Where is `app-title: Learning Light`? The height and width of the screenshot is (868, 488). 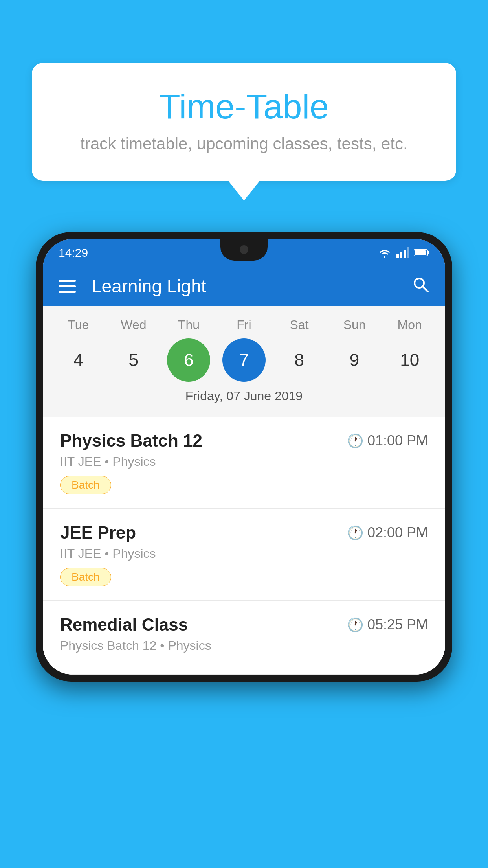
app-title: Learning Light is located at coordinates (251, 286).